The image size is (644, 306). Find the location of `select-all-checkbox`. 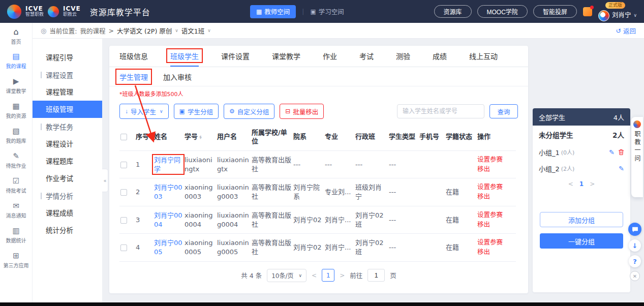

select-all-checkbox is located at coordinates (124, 137).